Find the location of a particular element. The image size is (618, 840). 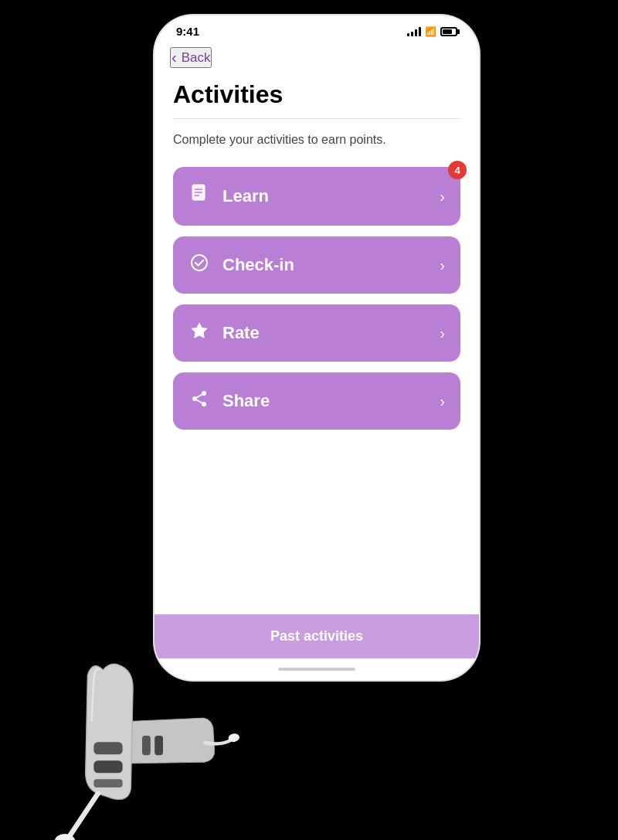

battery-icon is located at coordinates (449, 32).